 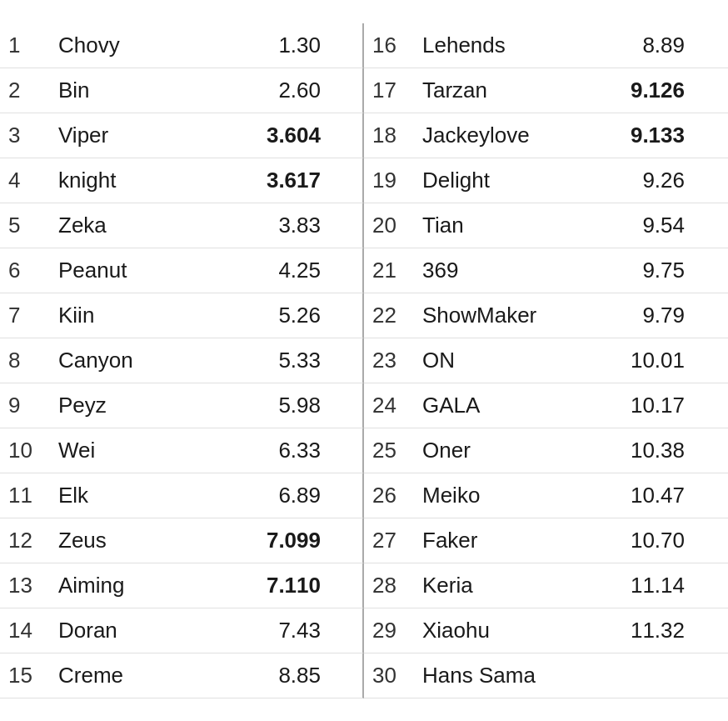 I want to click on player-name: Meiko, so click(x=501, y=495).